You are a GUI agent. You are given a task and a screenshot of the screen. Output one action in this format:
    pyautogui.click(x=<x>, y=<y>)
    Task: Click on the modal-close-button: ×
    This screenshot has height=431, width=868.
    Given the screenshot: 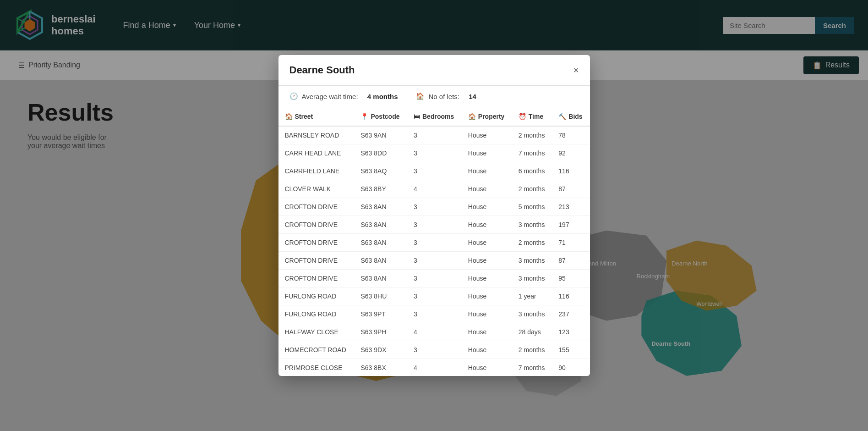 What is the action you would take?
    pyautogui.click(x=576, y=70)
    